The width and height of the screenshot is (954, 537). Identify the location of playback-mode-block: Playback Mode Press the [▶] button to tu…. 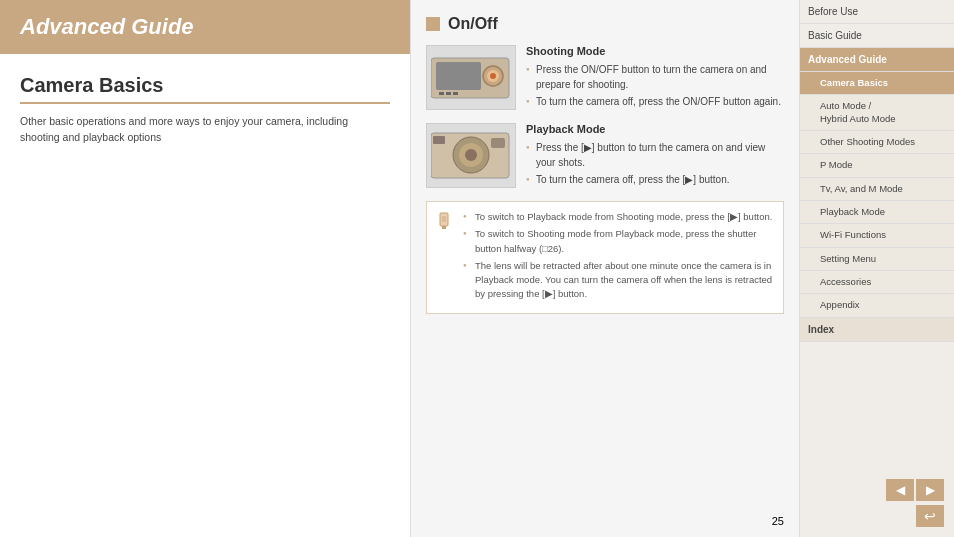
(605, 156).